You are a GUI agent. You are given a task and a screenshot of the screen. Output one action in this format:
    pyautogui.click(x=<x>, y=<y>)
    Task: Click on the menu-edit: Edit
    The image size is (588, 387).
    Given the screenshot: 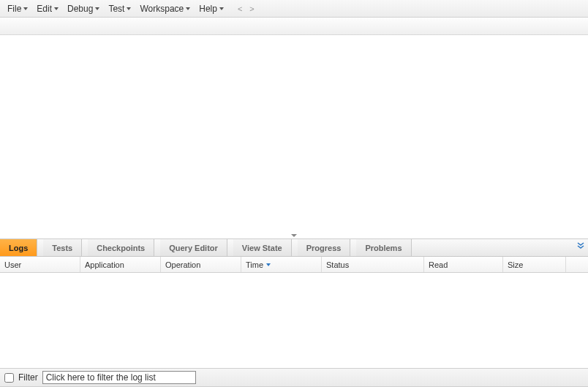 What is the action you would take?
    pyautogui.click(x=48, y=9)
    